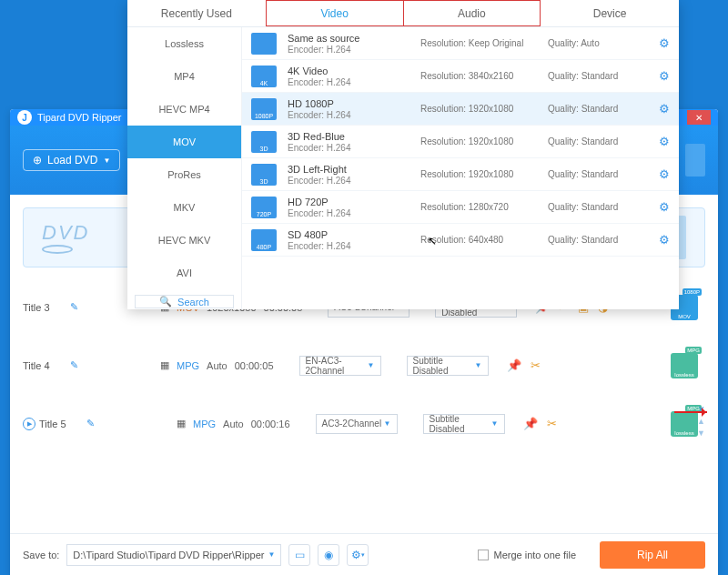 The height and width of the screenshot is (575, 728). What do you see at coordinates (473, 13) in the screenshot?
I see `tab-audio: Audio` at bounding box center [473, 13].